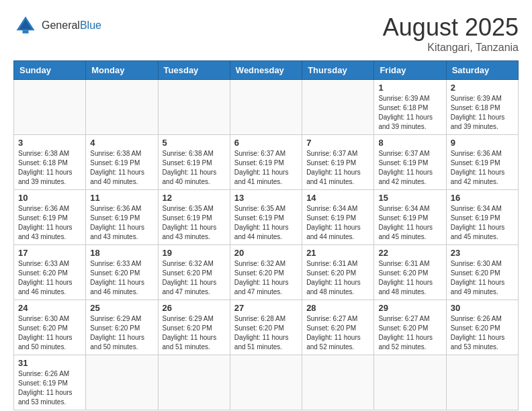 The image size is (532, 411). What do you see at coordinates (482, 218) in the screenshot?
I see `calendar-cell: 16Sunrise: 6:34 AMSunset: 6:19 PMDayligh…` at bounding box center [482, 218].